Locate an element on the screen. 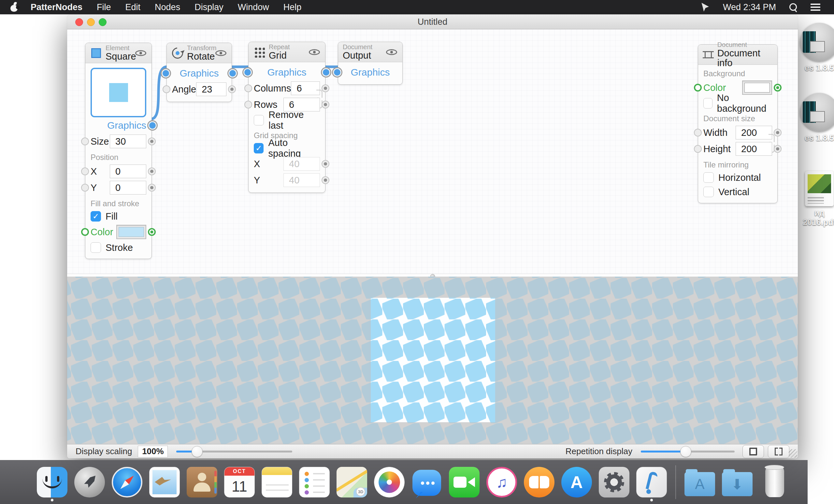 Image resolution: width=834 pixels, height=504 pixels. apple-menu-icon is located at coordinates (14, 7).